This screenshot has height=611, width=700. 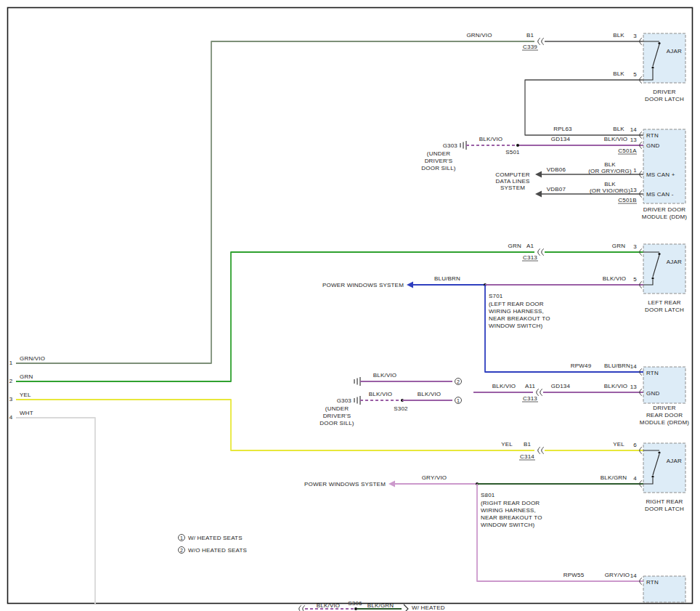 What do you see at coordinates (664, 302) in the screenshot?
I see `component-name: LEFT REAR` at bounding box center [664, 302].